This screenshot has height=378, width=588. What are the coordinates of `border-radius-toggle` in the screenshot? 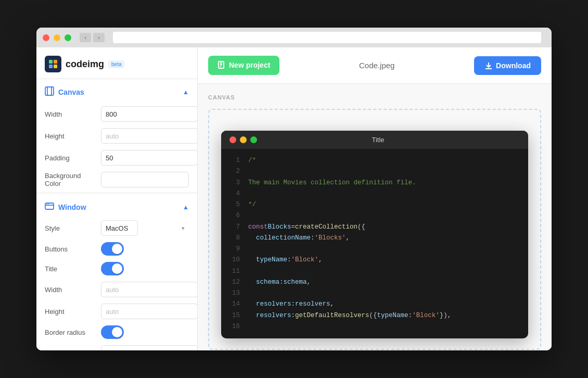 It's located at (112, 332).